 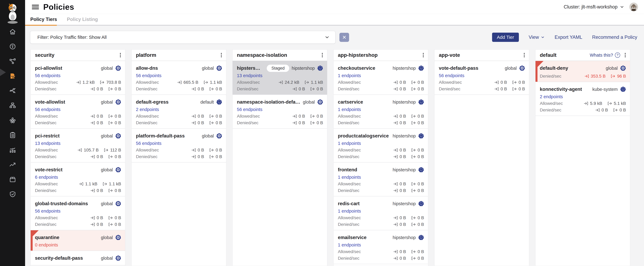 I want to click on policy-card-productcatalogservice: productcatalogservice hipstershop ns 1 e…, so click(x=381, y=146).